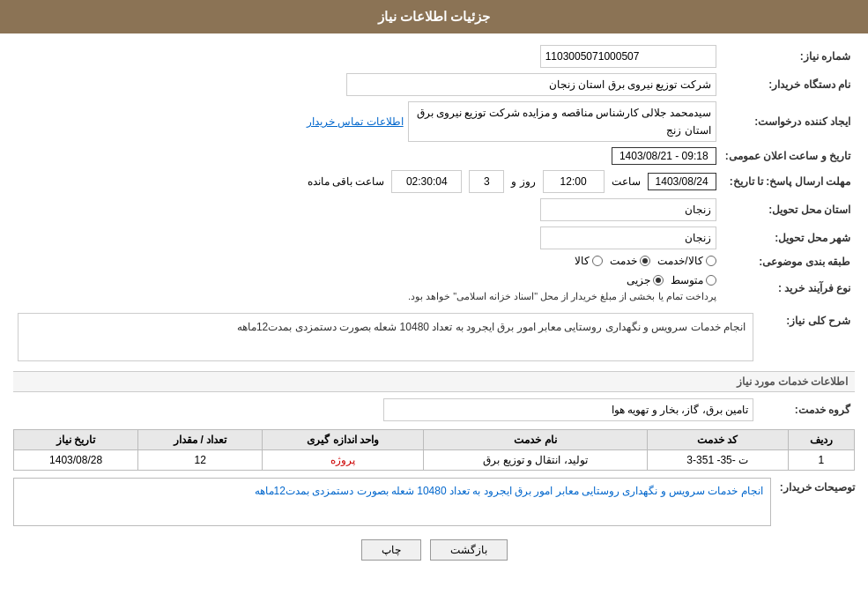 Image resolution: width=868 pixels, height=609 pixels. I want to click on col-qty: تعداد / مقدار, so click(201, 441).